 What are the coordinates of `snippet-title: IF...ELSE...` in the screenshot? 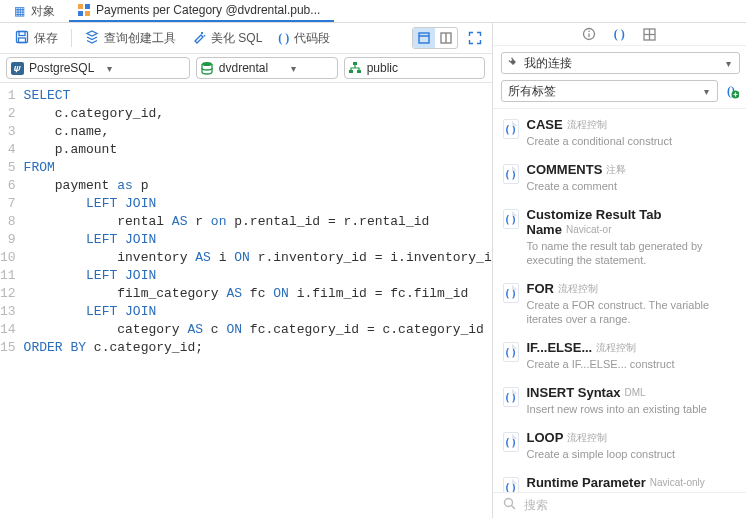 It's located at (560, 348).